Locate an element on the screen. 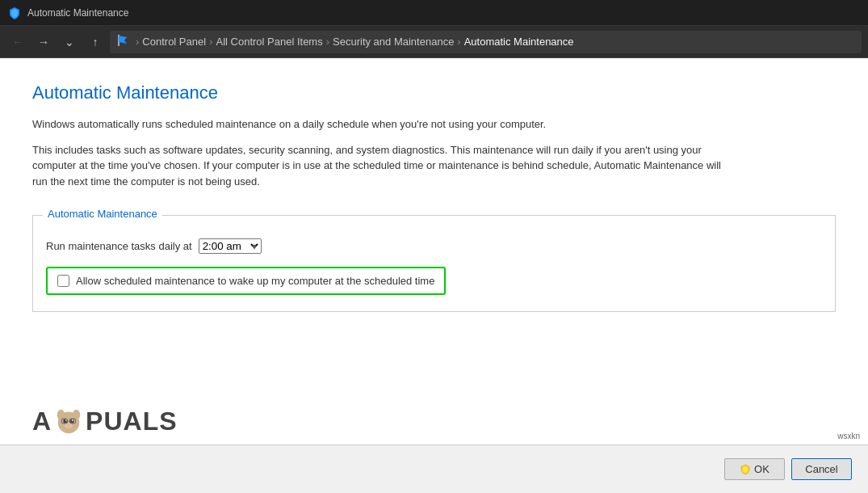 This screenshot has width=868, height=493. section-legend: Automatic Maintenance is located at coordinates (103, 213).